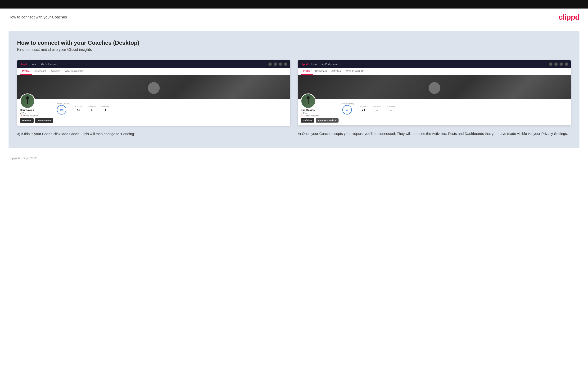 The image size is (588, 367). Describe the element at coordinates (320, 110) in the screenshot. I see `mock-profile-name-right: Dan Davies` at that location.